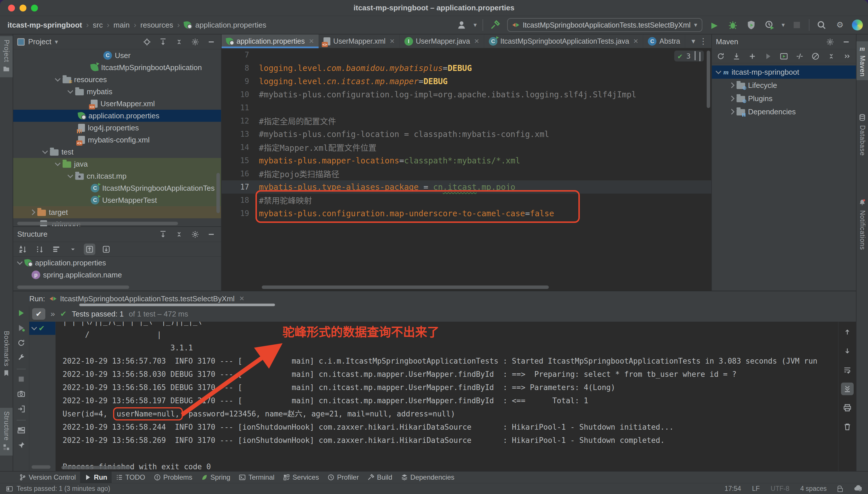 The height and width of the screenshot is (494, 868). I want to click on tree-row: application.properties, so click(117, 116).